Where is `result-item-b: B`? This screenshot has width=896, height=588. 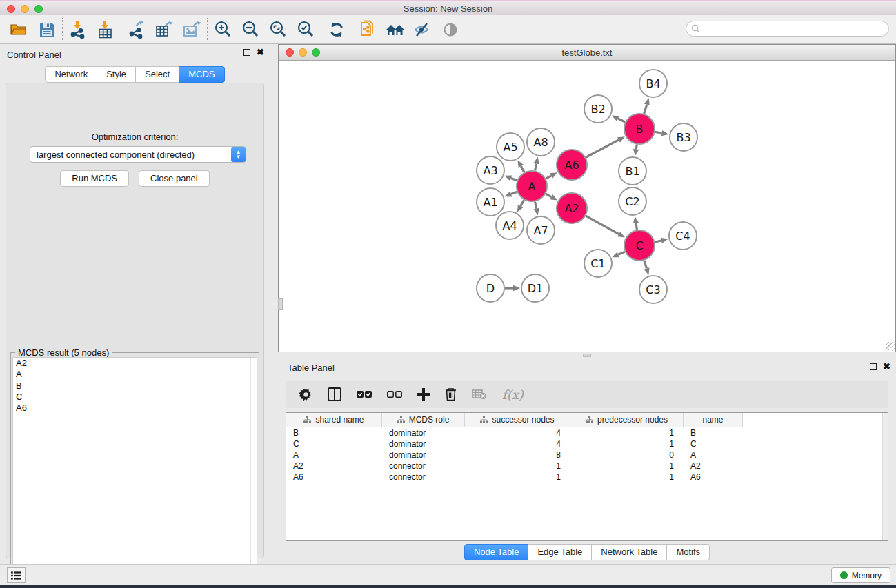
result-item-b: B is located at coordinates (135, 386).